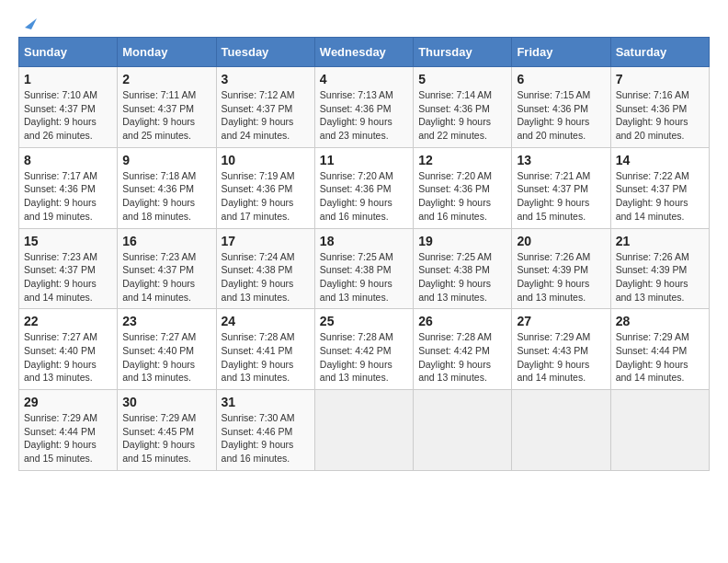 This screenshot has width=728, height=563. I want to click on calendar-cell: 5 Sunrise: 7:14 AMSunset: 4:36 PMDayligh…, so click(463, 108).